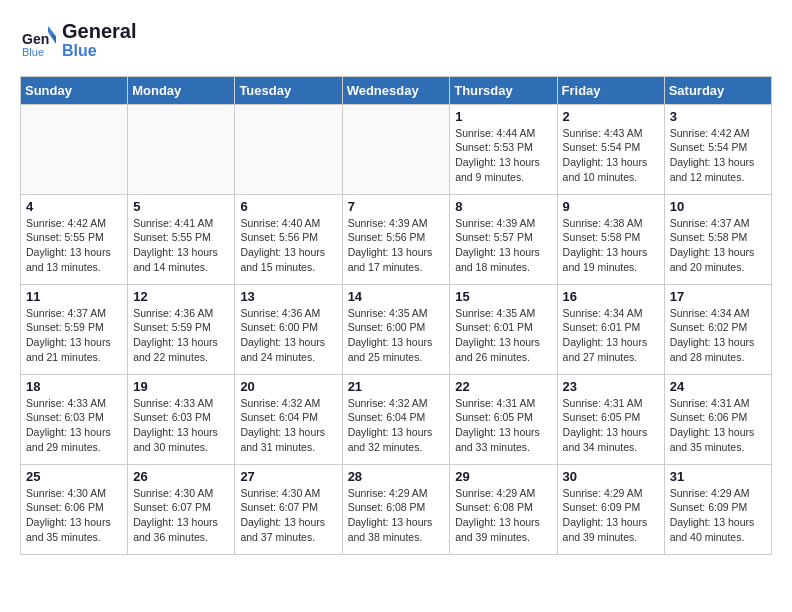  I want to click on day-number: 4, so click(74, 206).